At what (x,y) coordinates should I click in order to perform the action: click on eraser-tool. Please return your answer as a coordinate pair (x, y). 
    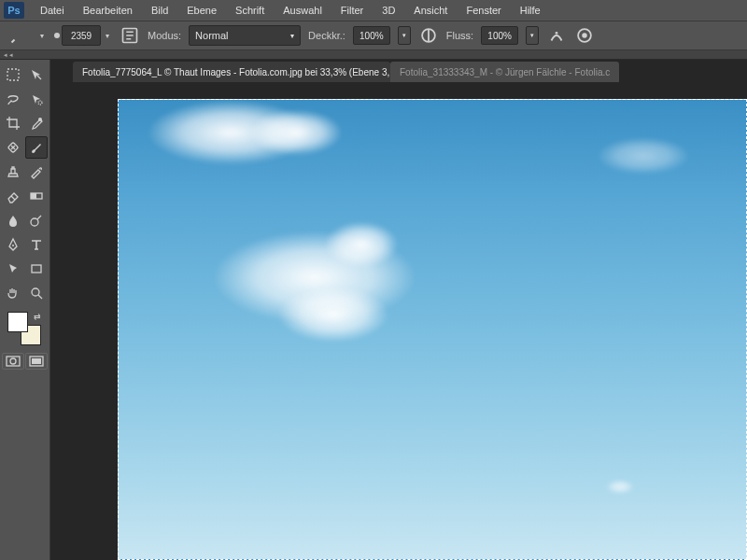
    Looking at the image, I should click on (13, 196).